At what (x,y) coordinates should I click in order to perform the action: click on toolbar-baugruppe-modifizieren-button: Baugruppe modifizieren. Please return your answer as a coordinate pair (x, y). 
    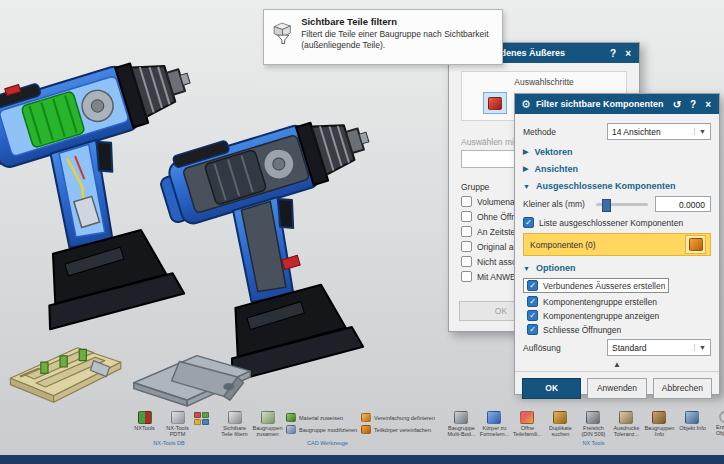
    Looking at the image, I should click on (322, 430).